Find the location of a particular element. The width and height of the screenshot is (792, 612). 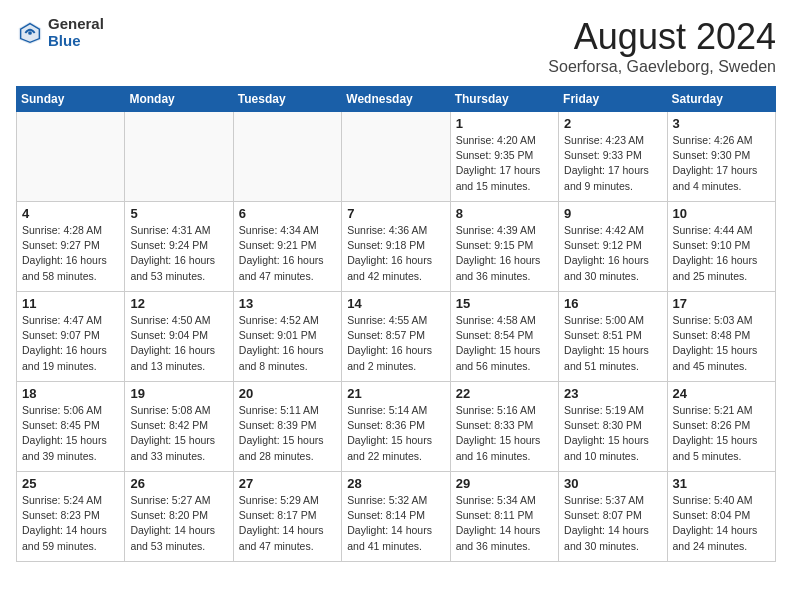

header: General Blue August 2024 Soerforsa, Gaev… is located at coordinates (396, 46).